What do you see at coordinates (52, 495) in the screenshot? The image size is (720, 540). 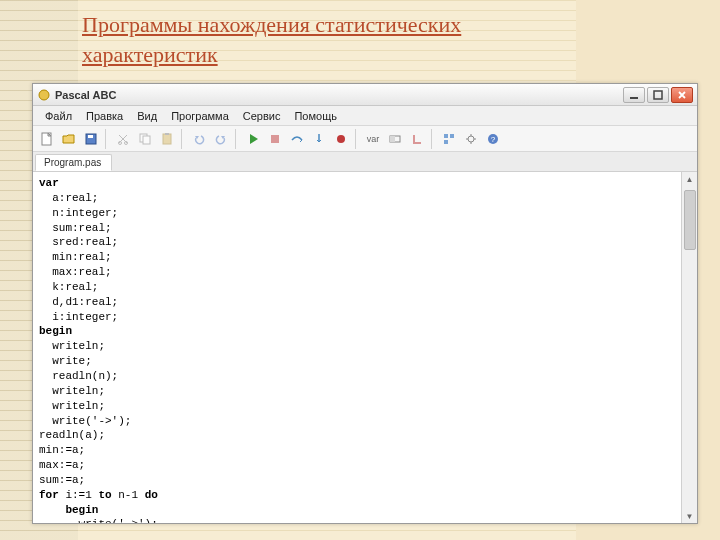 I see `kw-for: for` at bounding box center [52, 495].